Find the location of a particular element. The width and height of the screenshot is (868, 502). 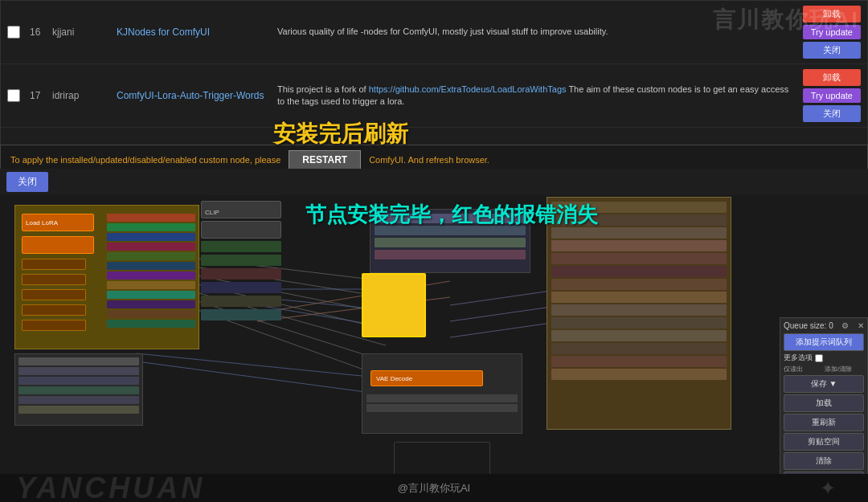

queue-close-icon: ✕ is located at coordinates (861, 326).